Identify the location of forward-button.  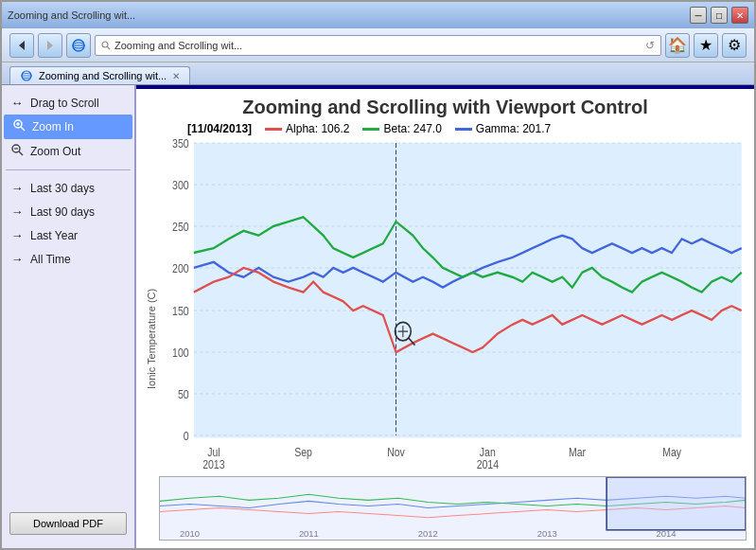
(50, 45).